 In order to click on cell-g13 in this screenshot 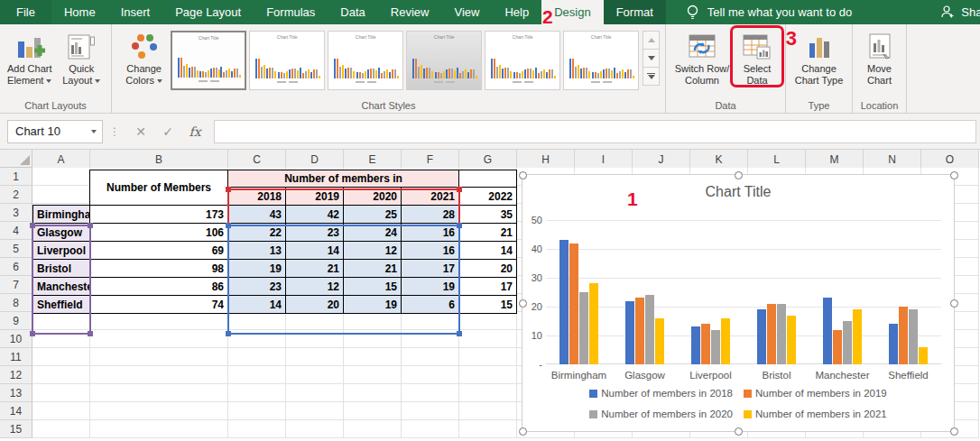, I will do `click(488, 393)`.